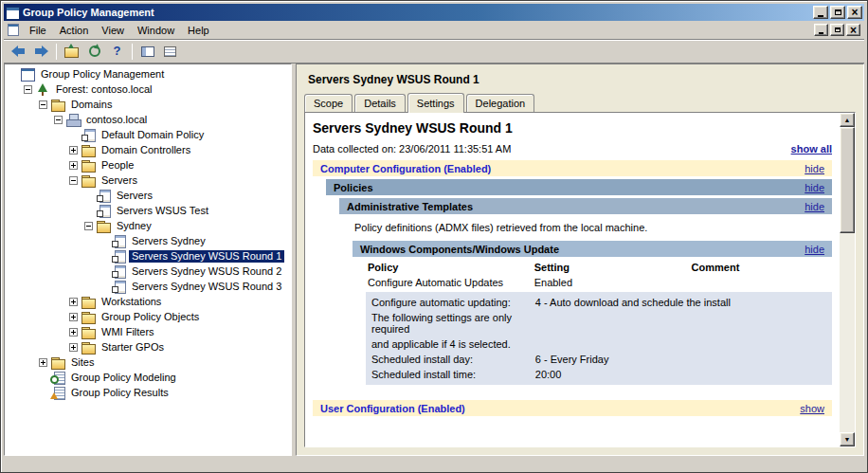 The height and width of the screenshot is (473, 868). What do you see at coordinates (58, 377) in the screenshot?
I see `modeling-icon` at bounding box center [58, 377].